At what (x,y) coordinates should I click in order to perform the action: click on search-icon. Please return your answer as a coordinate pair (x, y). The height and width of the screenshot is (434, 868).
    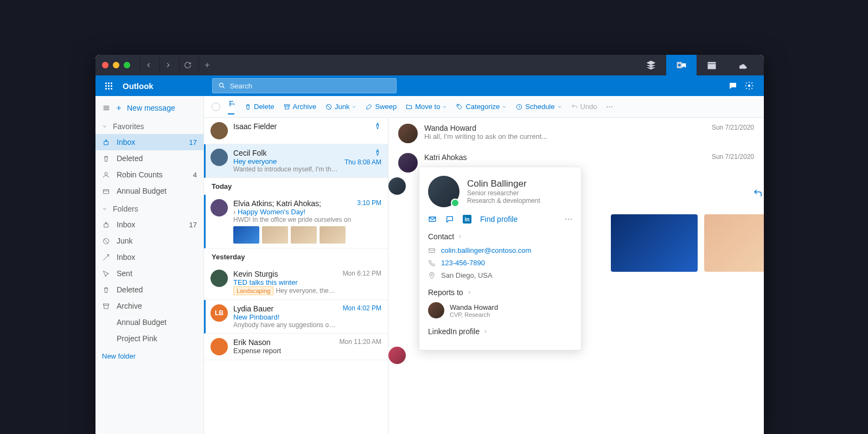
    Looking at the image, I should click on (222, 86).